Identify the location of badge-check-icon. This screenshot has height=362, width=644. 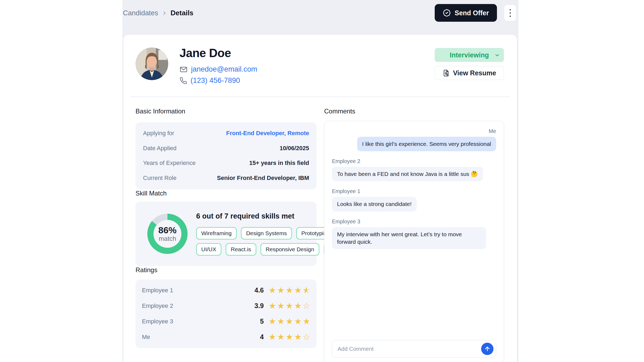
(447, 13).